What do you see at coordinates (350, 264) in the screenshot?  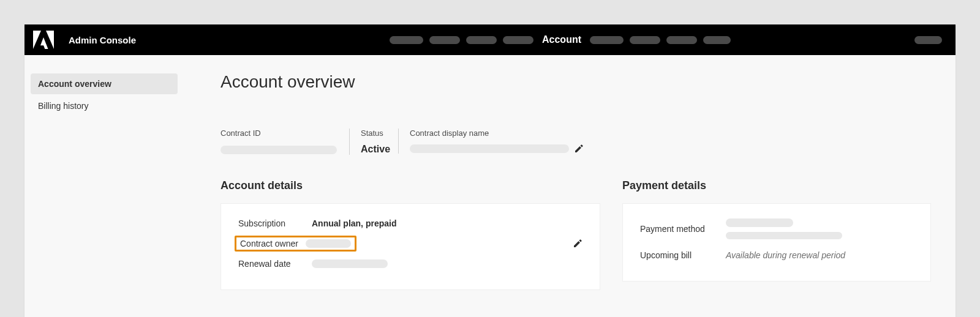 I see `renewal-date-value` at bounding box center [350, 264].